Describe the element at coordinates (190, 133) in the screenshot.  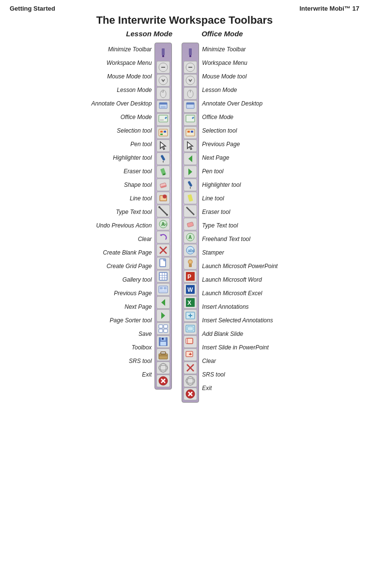
I see `office-office-mode-icon` at that location.